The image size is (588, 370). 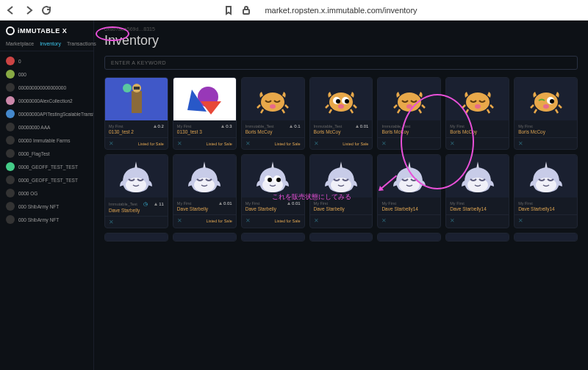 What do you see at coordinates (47, 211) in the screenshot?
I see `collection-list: 000000000000000000000000000000AlexCollec…` at bounding box center [47, 211].